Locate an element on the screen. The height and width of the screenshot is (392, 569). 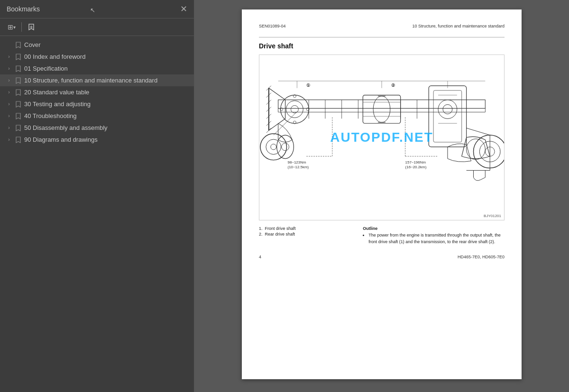
bookmark-label-50: 50 Disassembly and assembly is located at coordinates (66, 128).